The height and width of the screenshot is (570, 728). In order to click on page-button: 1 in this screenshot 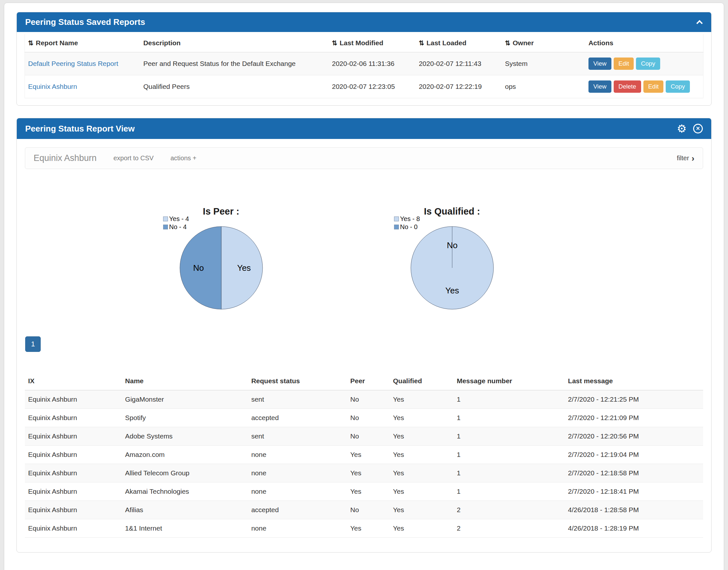, I will do `click(33, 344)`.